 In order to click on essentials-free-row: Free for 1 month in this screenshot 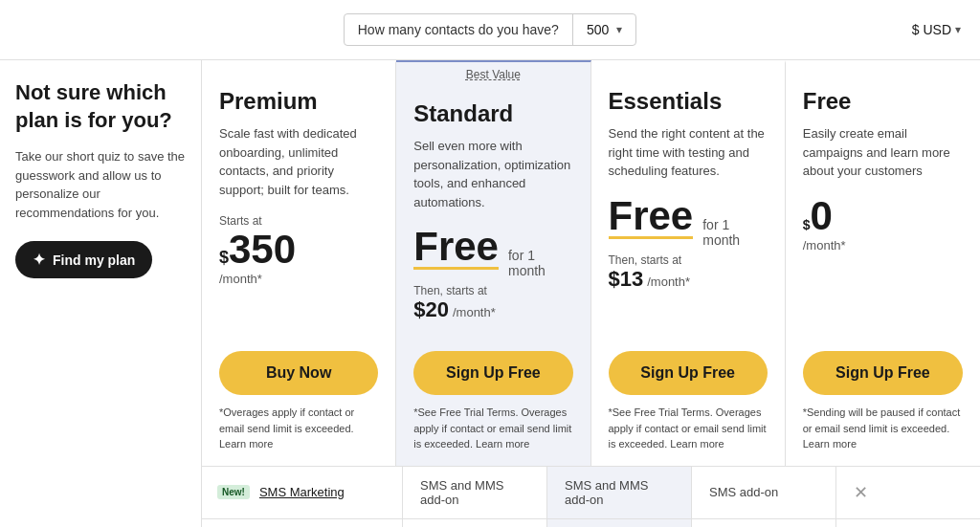, I will do `click(688, 222)`.